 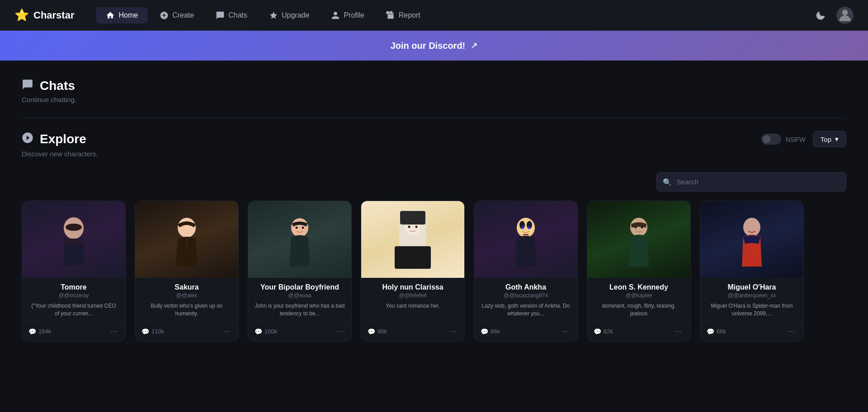 What do you see at coordinates (639, 239) in the screenshot?
I see `character-image-leon` at bounding box center [639, 239].